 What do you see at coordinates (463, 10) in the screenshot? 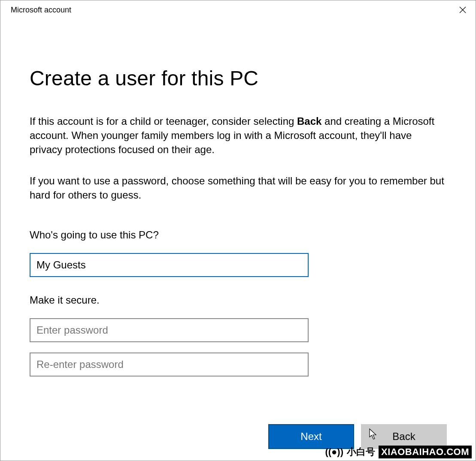
I see `close-icon` at bounding box center [463, 10].